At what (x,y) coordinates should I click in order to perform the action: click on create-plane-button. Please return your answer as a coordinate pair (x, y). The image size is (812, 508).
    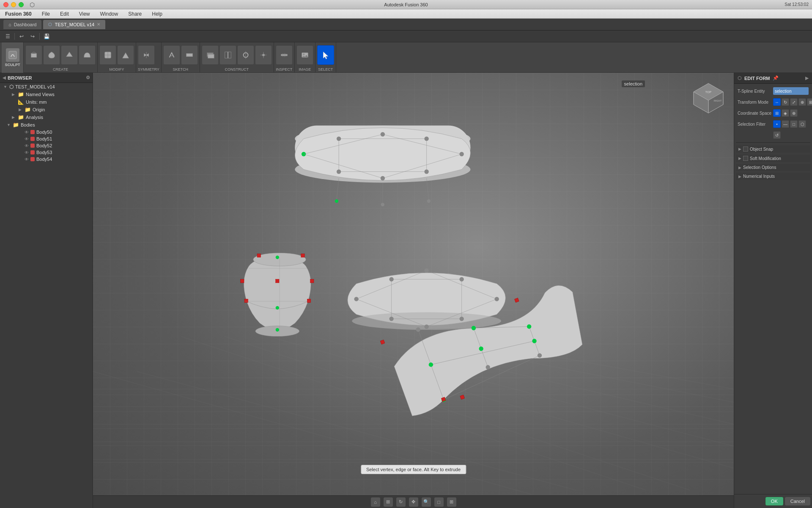
    Looking at the image, I should click on (69, 55).